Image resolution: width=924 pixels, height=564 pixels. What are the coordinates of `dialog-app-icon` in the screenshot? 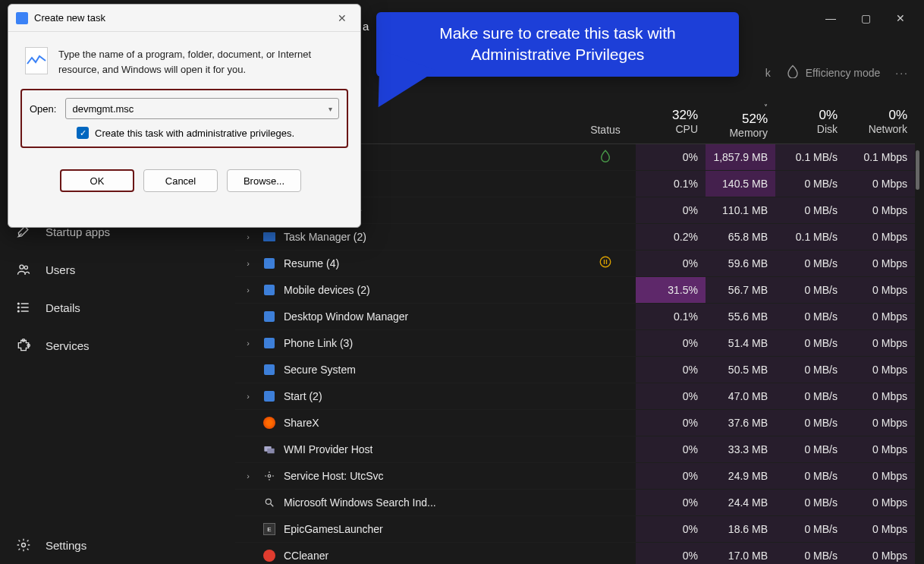 It's located at (22, 18).